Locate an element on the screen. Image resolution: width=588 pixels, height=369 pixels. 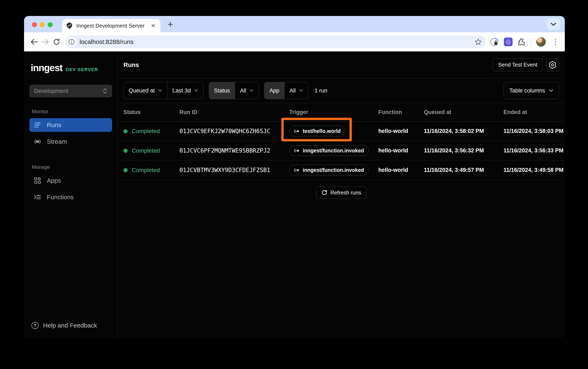
table-columns-button: Table columns is located at coordinates (531, 91).